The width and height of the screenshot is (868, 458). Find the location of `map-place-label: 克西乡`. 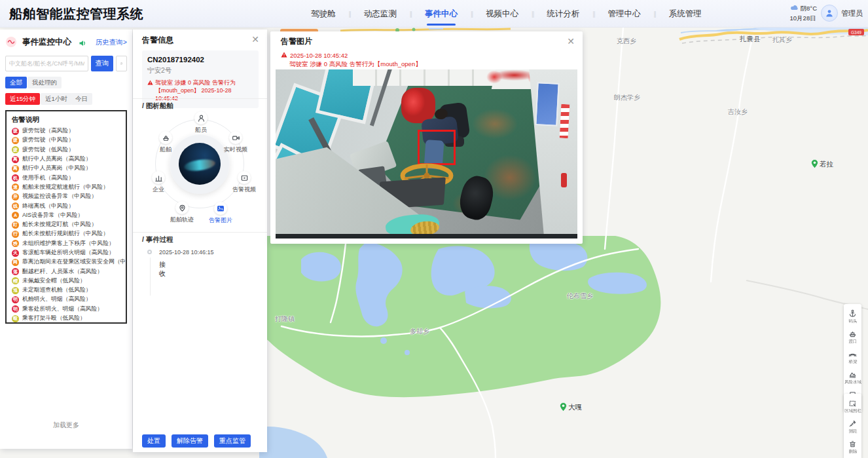

map-place-label: 克西乡 is located at coordinates (626, 41).